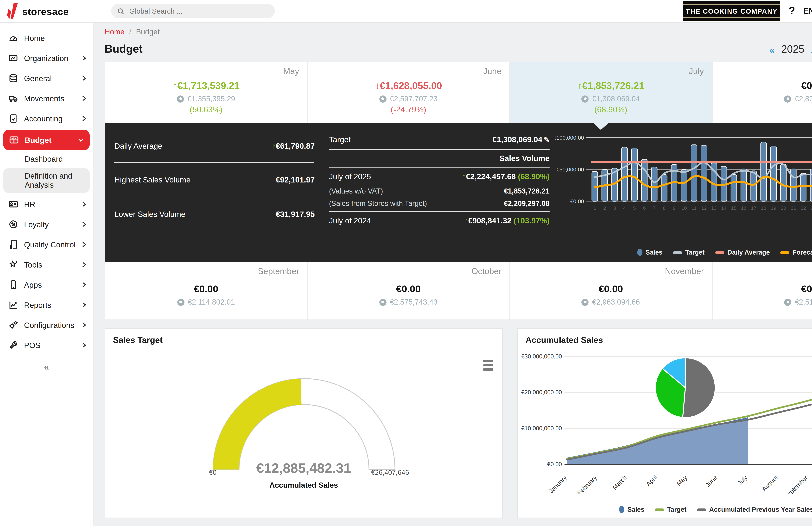 The image size is (812, 526). Describe the element at coordinates (198, 11) in the screenshot. I see `search-input` at that location.